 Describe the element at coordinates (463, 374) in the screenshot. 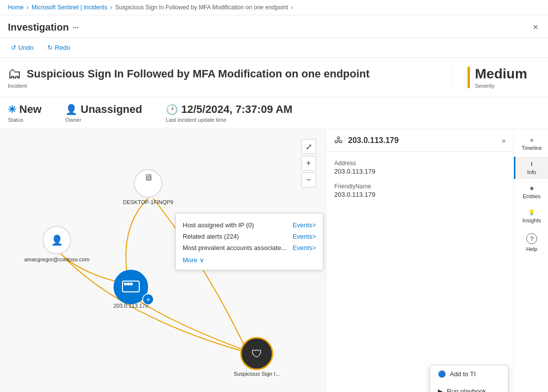

I see `add-to-ti-label: Add to TI` at that location.